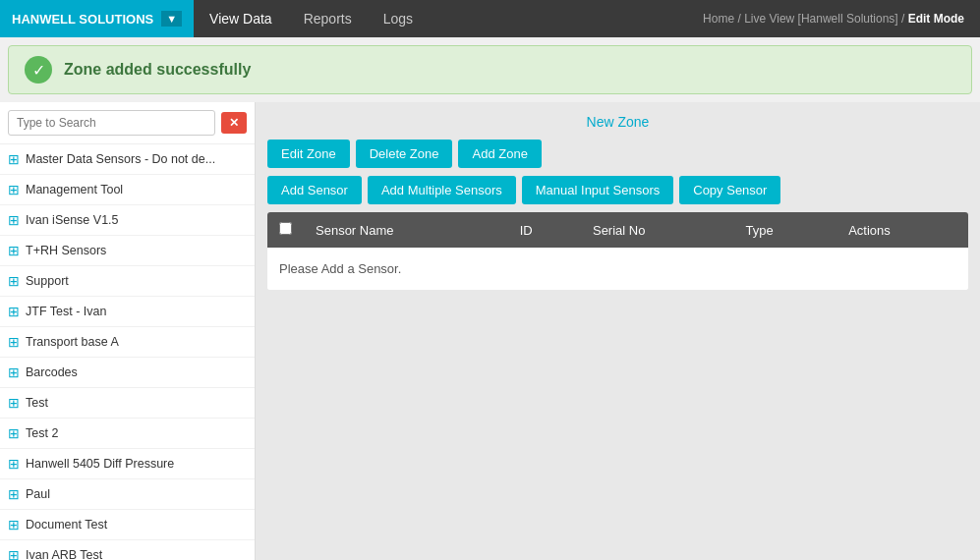  I want to click on delete-zone-button: Delete Zone, so click(405, 153).